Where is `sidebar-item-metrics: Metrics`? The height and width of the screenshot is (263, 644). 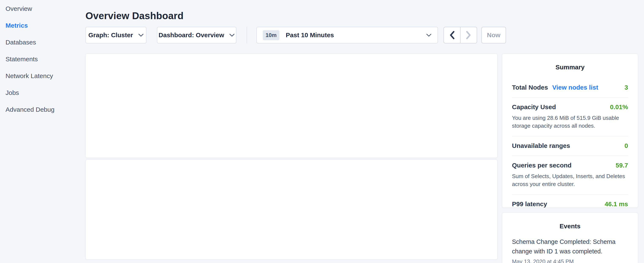
sidebar-item-metrics: Metrics is located at coordinates (44, 26).